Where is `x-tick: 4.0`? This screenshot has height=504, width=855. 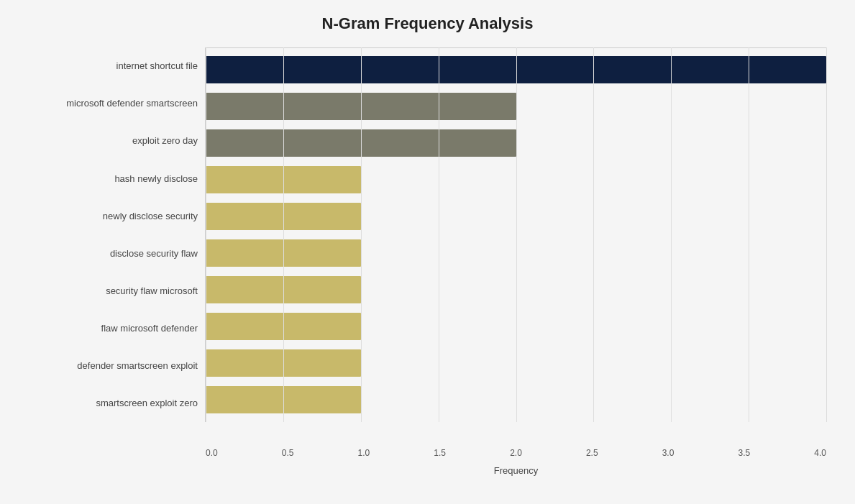
x-tick: 4.0 is located at coordinates (820, 453).